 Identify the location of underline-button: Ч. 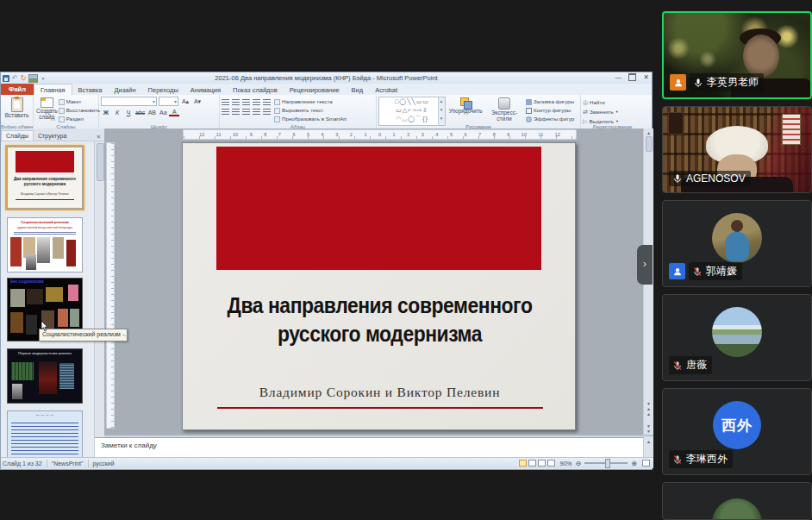
(128, 112).